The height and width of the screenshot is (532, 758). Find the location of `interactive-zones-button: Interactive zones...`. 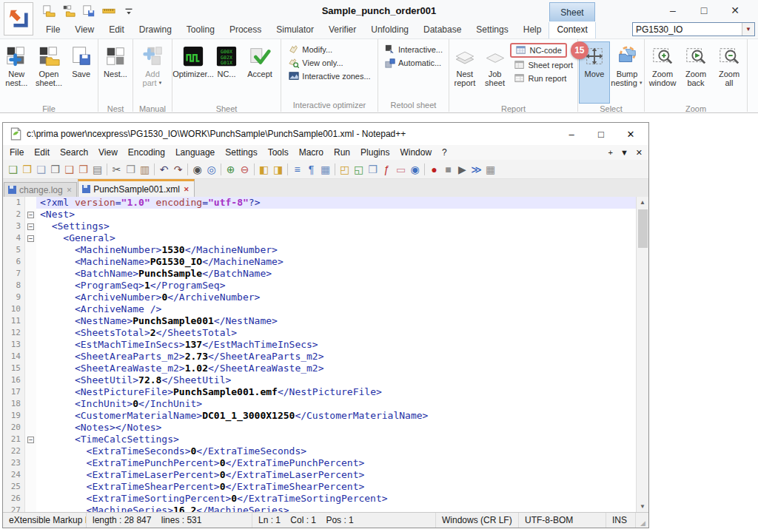

interactive-zones-button: Interactive zones... is located at coordinates (329, 76).